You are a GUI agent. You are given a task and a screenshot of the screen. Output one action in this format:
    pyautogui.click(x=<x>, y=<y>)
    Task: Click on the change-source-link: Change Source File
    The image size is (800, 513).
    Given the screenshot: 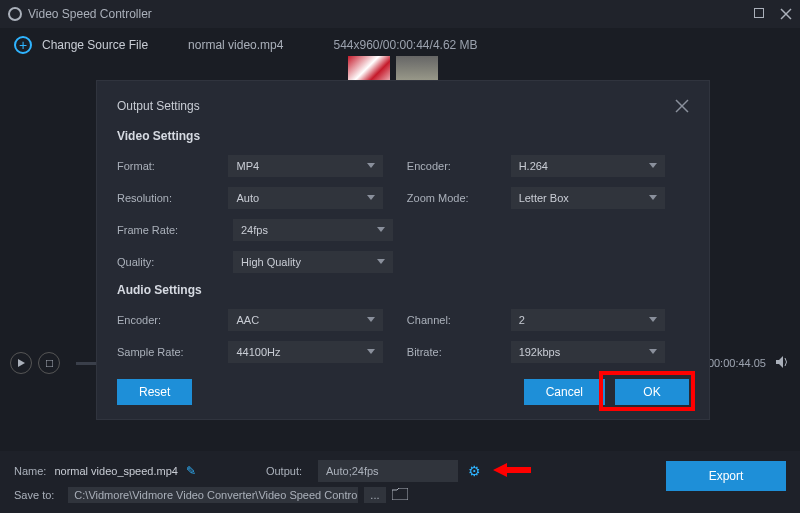 What is the action you would take?
    pyautogui.click(x=95, y=45)
    